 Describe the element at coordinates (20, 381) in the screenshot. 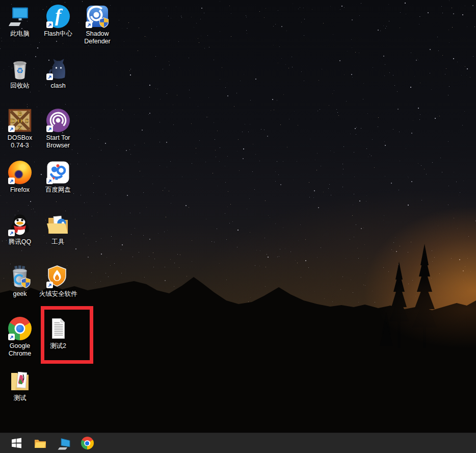

I see `folder-test-icon` at that location.